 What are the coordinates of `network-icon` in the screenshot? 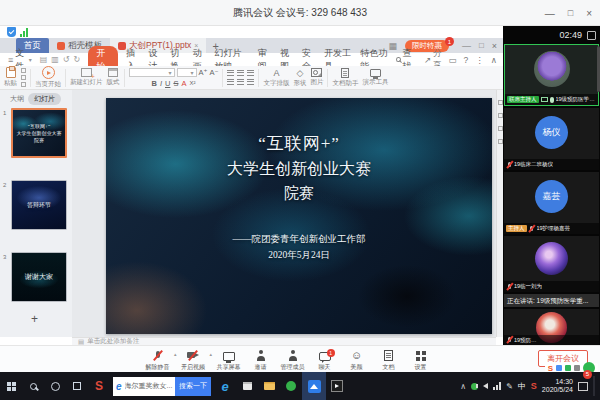 It's located at (497, 386).